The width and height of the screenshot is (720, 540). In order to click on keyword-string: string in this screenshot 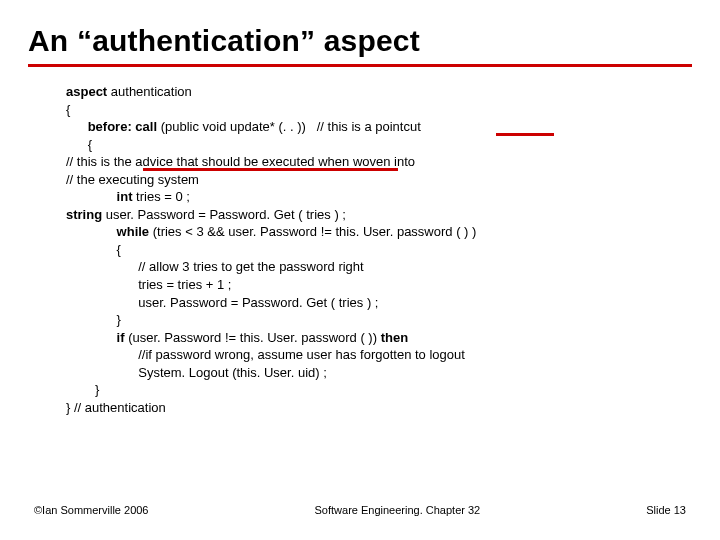, I will do `click(84, 214)`.